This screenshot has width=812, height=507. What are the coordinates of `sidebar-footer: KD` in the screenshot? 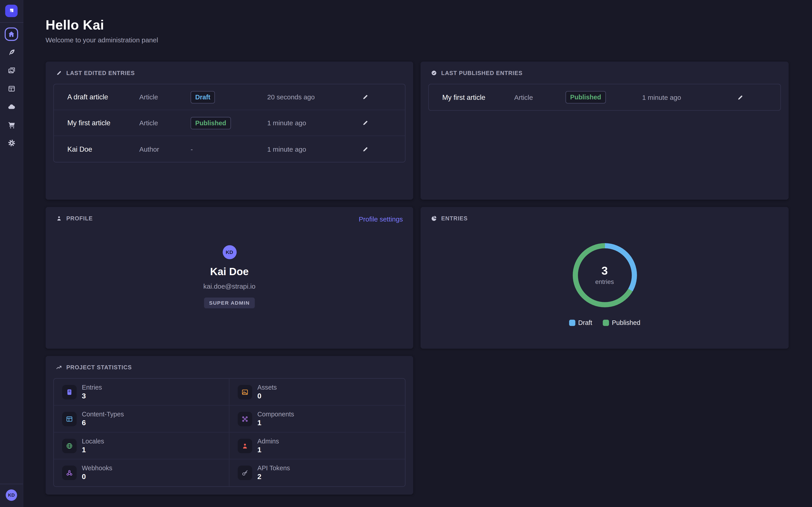 It's located at (11, 496).